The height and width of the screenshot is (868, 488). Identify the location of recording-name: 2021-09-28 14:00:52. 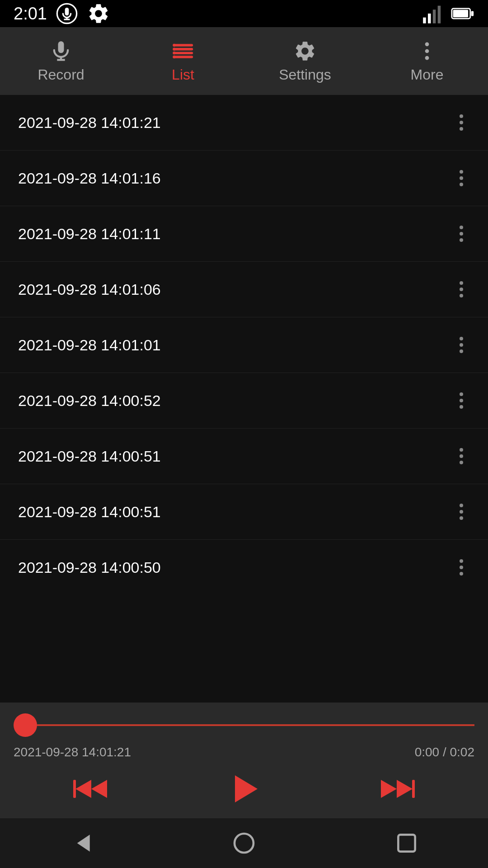
(89, 401).